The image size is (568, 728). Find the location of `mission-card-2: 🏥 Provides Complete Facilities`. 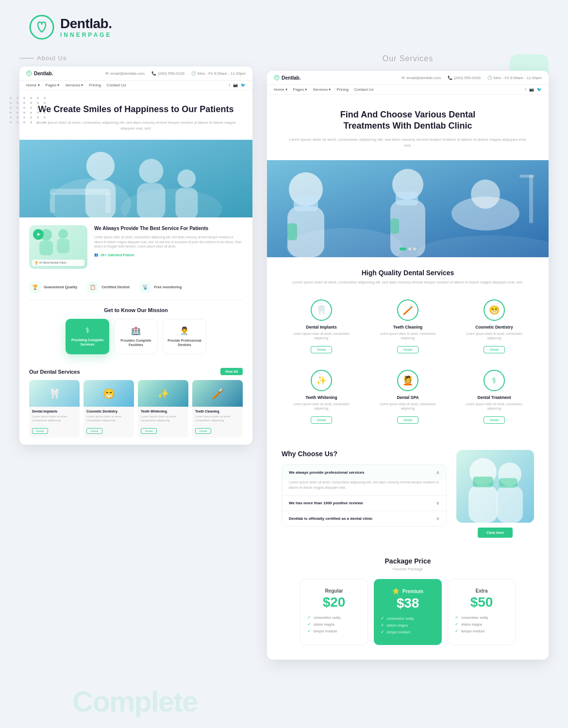

mission-card-2: 🏥 Provides Complete Facilities is located at coordinates (136, 337).